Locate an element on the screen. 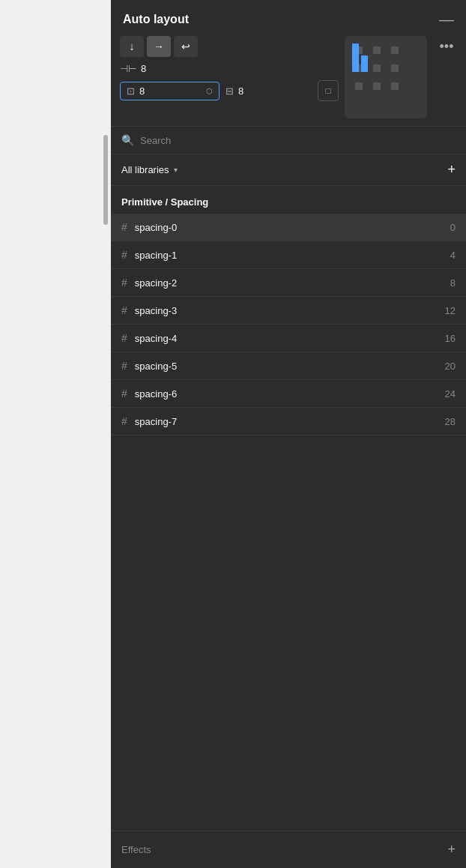 Image resolution: width=466 pixels, height=868 pixels. list-item: #spacing-624 is located at coordinates (288, 394).